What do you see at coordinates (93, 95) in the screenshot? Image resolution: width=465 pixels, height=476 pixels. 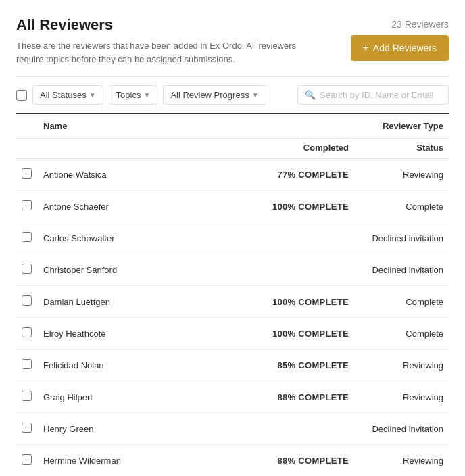 I see `status-filter-chevron-icon: ▼` at bounding box center [93, 95].